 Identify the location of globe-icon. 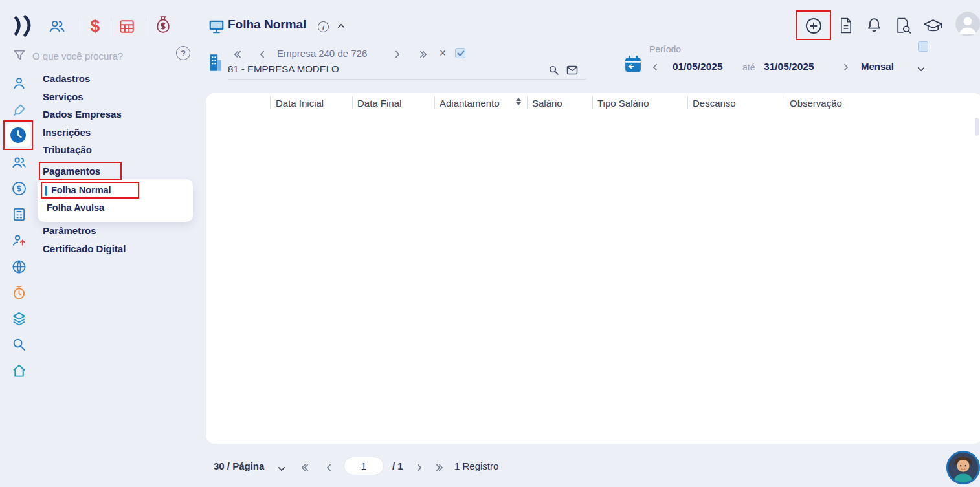
(19, 266).